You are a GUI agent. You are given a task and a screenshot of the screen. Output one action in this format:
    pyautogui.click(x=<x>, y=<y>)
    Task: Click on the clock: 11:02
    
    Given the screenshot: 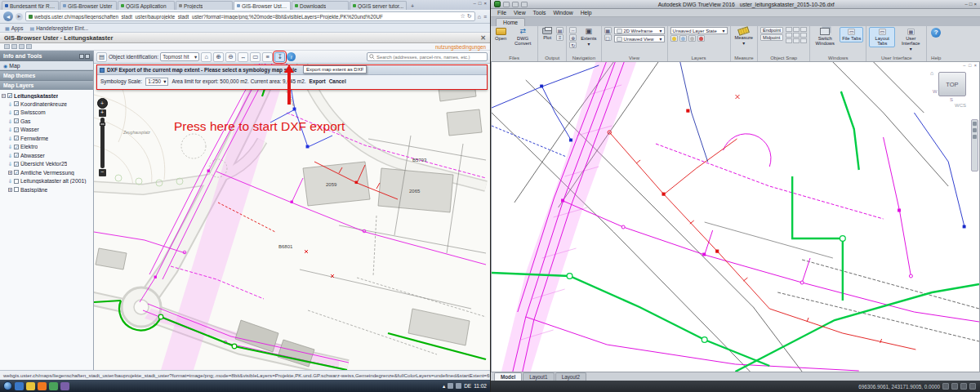 What is the action you would take?
    pyautogui.click(x=480, y=385)
    